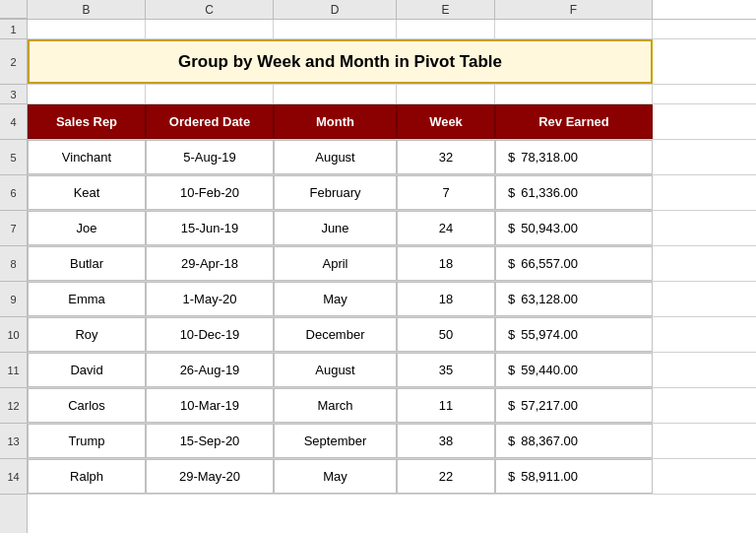  Describe the element at coordinates (392, 264) in the screenshot. I see `table-row: Butlar 29-Apr-18 April 18 $ 66,557.00` at that location.